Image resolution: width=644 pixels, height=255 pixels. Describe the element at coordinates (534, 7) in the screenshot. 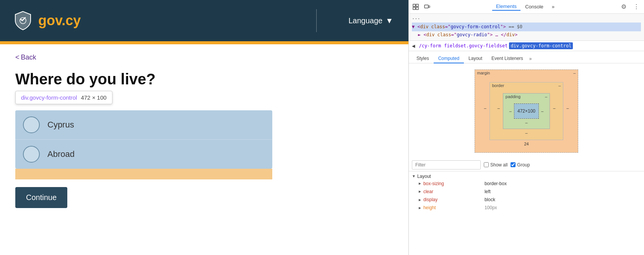

I see `tab-console: Console` at that location.